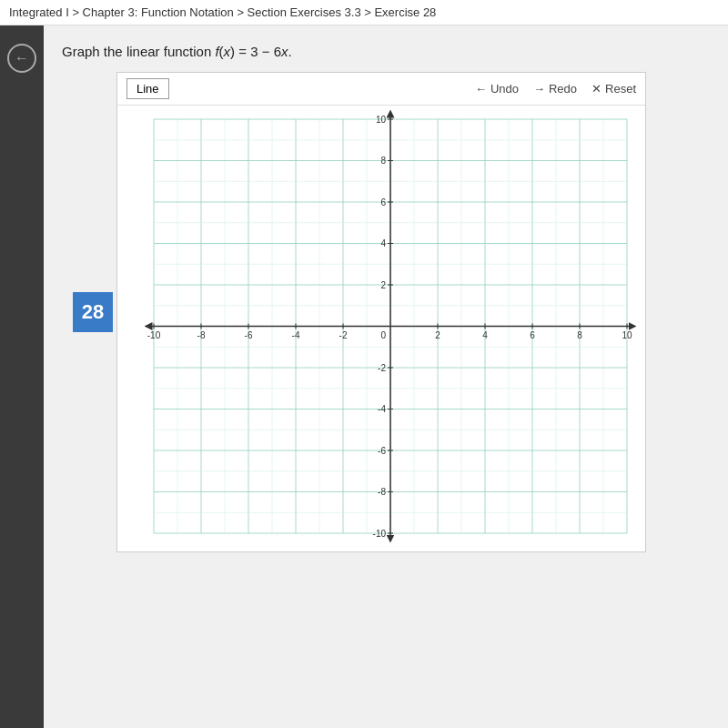  I want to click on left-sidebar: ←, so click(22, 377).